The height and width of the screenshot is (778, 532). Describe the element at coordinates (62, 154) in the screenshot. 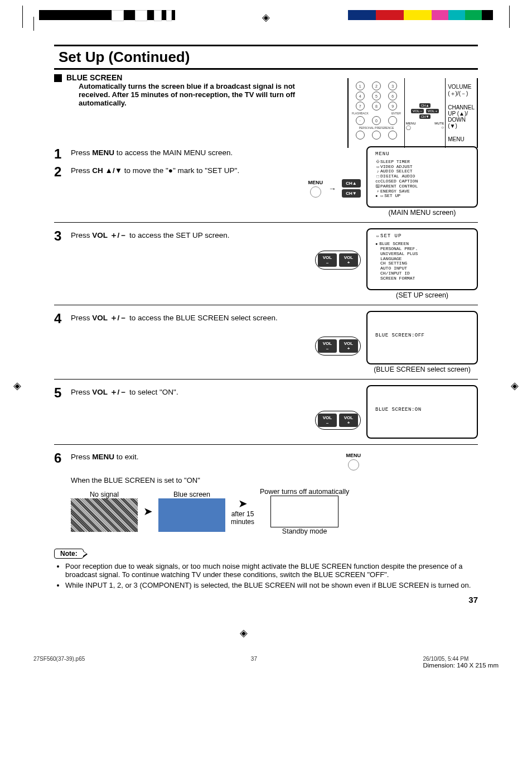

I see `step-number-1: 1` at that location.